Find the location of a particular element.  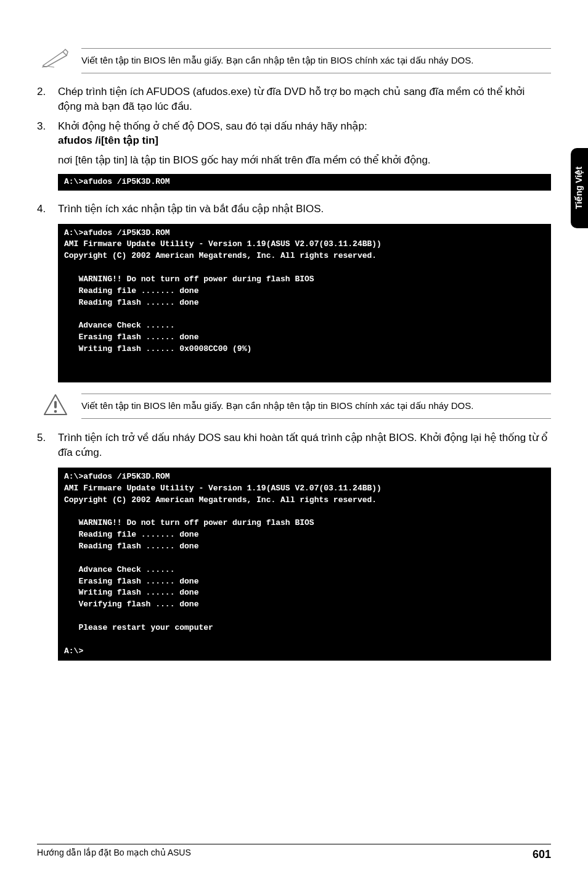

step-3-line1: Khởi động hệ thống ở chế độ DOS, sau đó … is located at coordinates (213, 126).